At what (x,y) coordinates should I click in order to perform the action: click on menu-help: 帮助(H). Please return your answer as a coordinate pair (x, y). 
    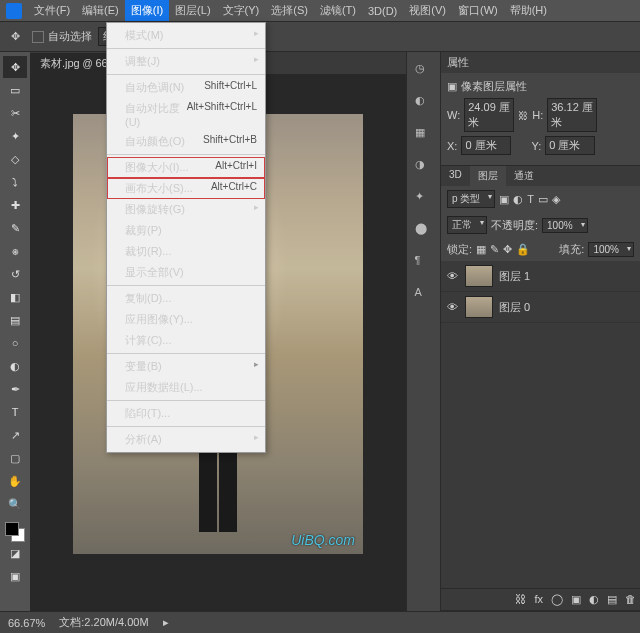
    Looking at the image, I should click on (528, 10).